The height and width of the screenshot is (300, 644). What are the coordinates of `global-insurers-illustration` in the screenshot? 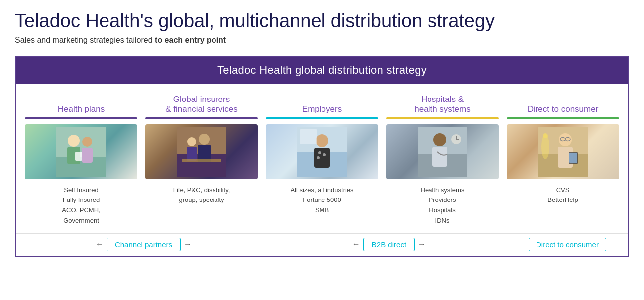 It's located at (202, 152).